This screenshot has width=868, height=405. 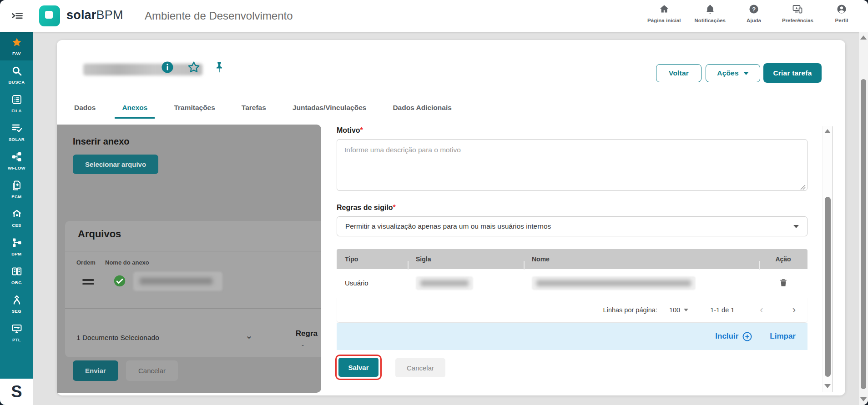 I want to click on pin-icon, so click(x=219, y=67).